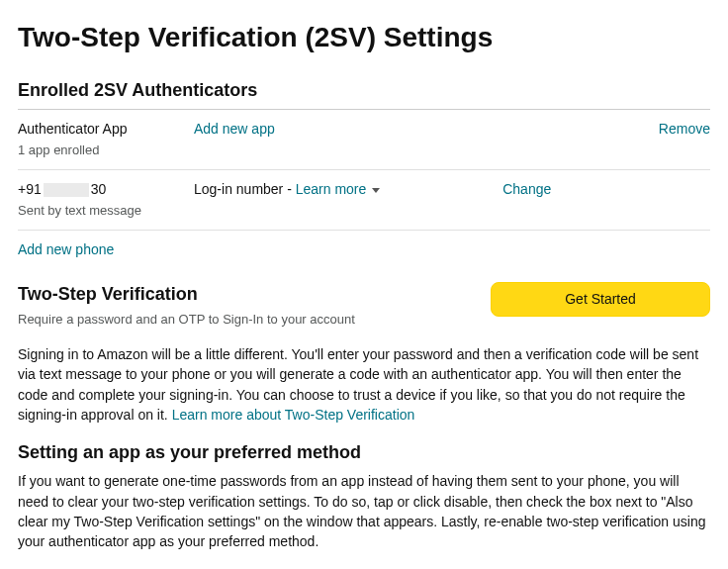 The height and width of the screenshot is (569, 728). I want to click on auth-app-sub: 1 app enrolled, so click(106, 150).